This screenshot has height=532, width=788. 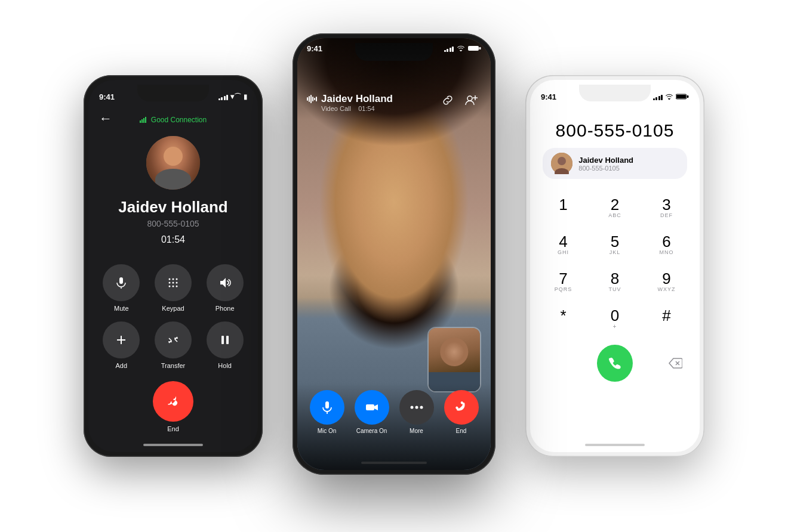 What do you see at coordinates (417, 431) in the screenshot?
I see `more-label: More` at bounding box center [417, 431].